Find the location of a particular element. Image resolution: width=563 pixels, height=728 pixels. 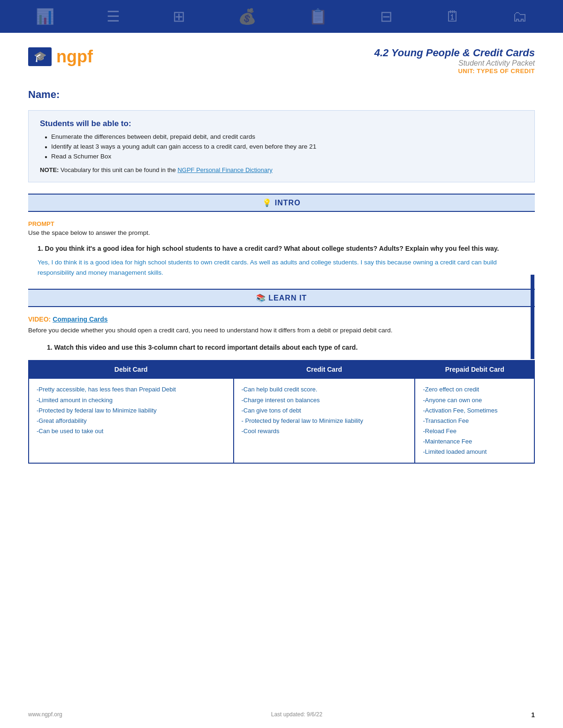

objectives-box: Students will be able to: Enumerate the … is located at coordinates (282, 146).